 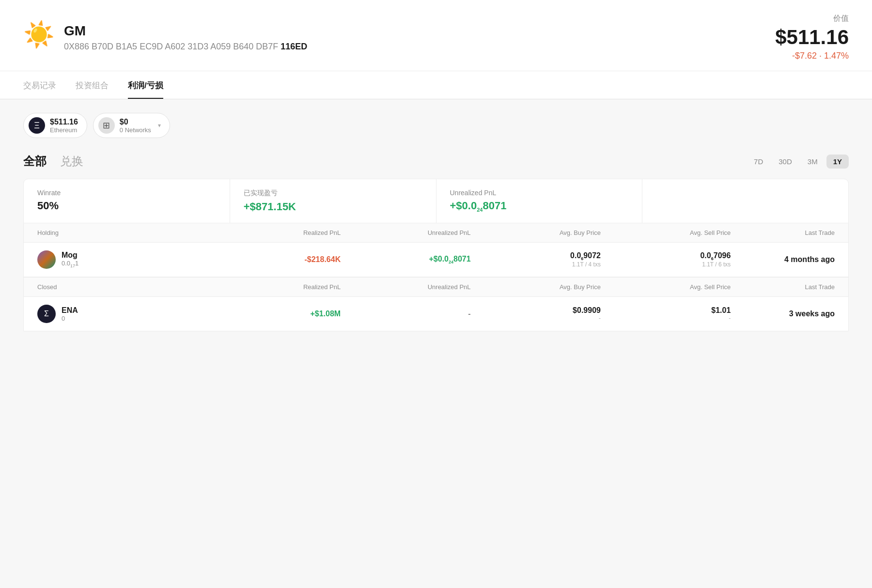 What do you see at coordinates (540, 206) in the screenshot?
I see `unrealized-value: +$0.0248071` at bounding box center [540, 206].